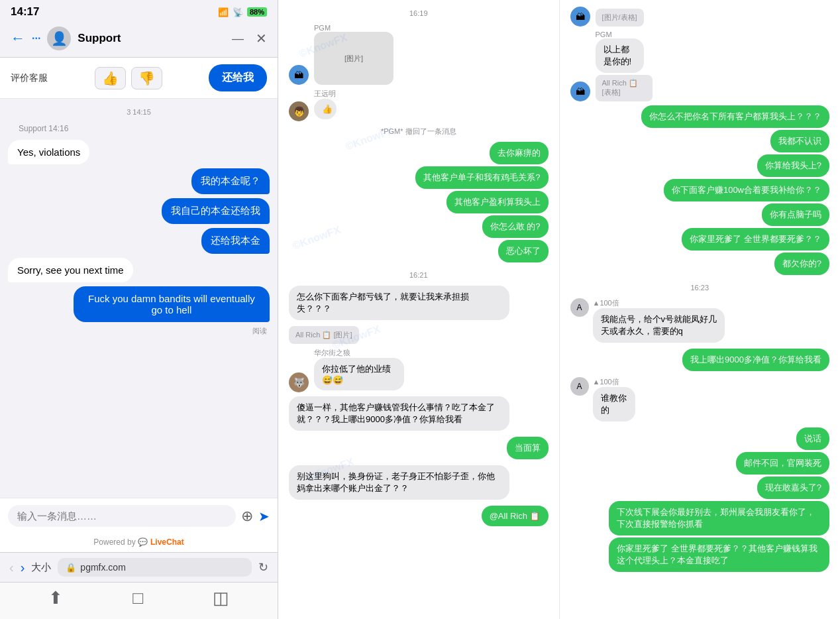  I want to click on status-icons: 📶 📡 88%, so click(242, 12).